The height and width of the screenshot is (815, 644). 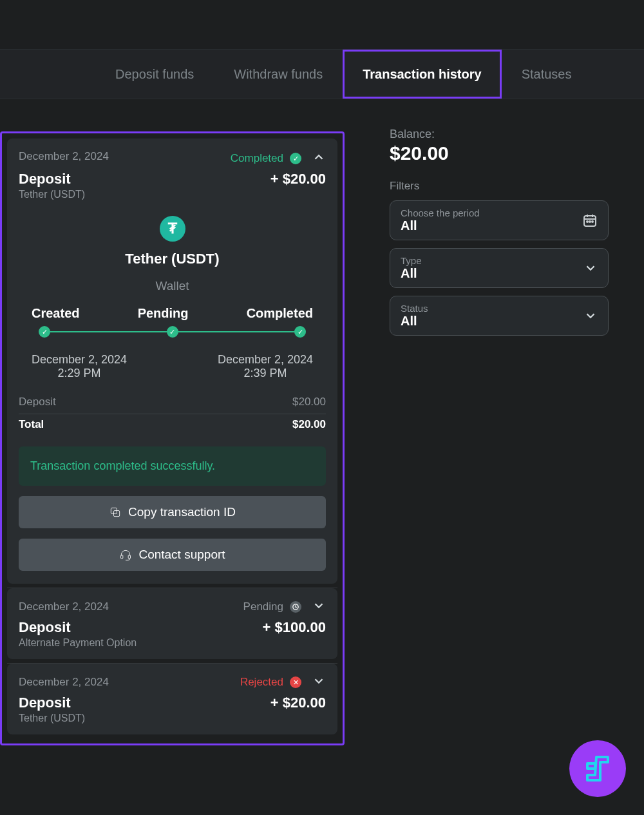 What do you see at coordinates (278, 74) in the screenshot?
I see `tab-withdraw-funds: Withdraw funds` at bounding box center [278, 74].